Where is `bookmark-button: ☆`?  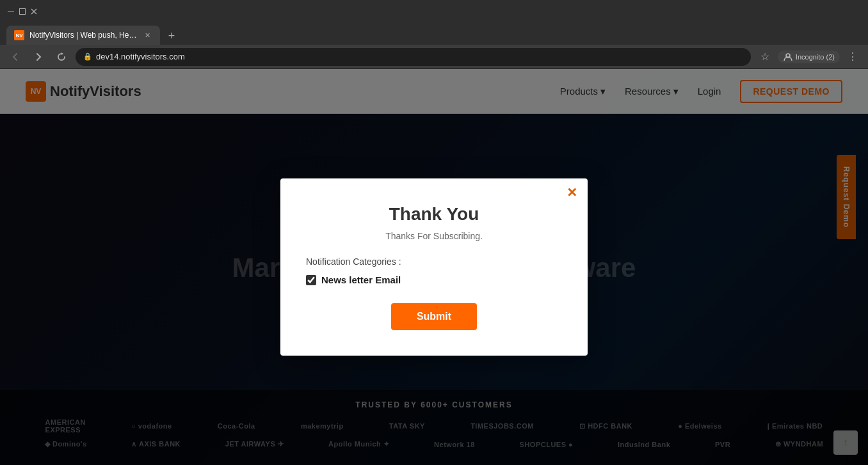 bookmark-button: ☆ is located at coordinates (765, 57).